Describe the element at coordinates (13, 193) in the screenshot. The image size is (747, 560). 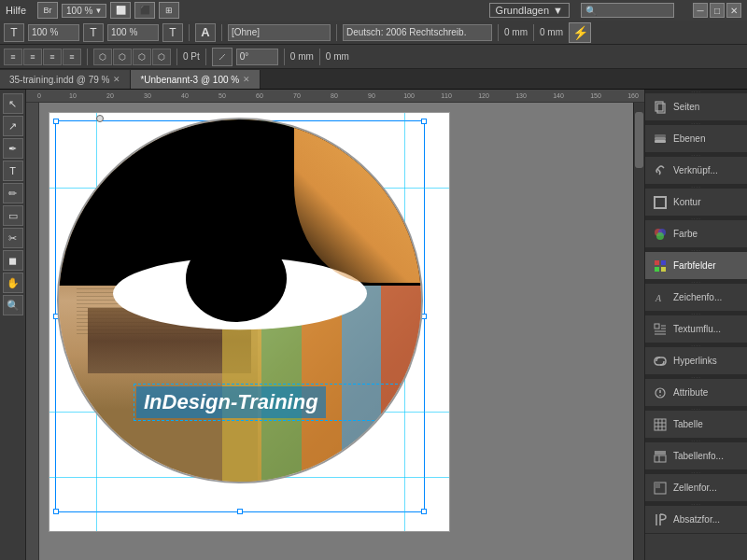
I see `pencil-tool: ✏` at that location.